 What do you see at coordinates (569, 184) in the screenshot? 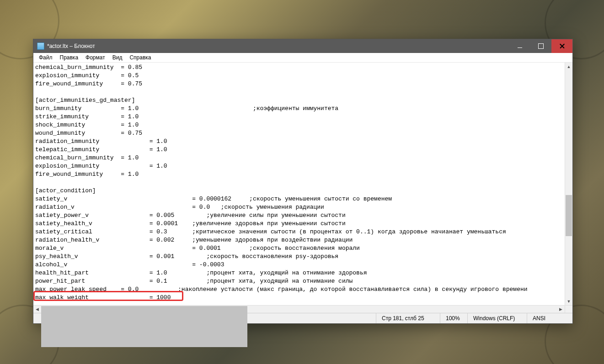
I see `scroll-track-vertical` at bounding box center [569, 184].